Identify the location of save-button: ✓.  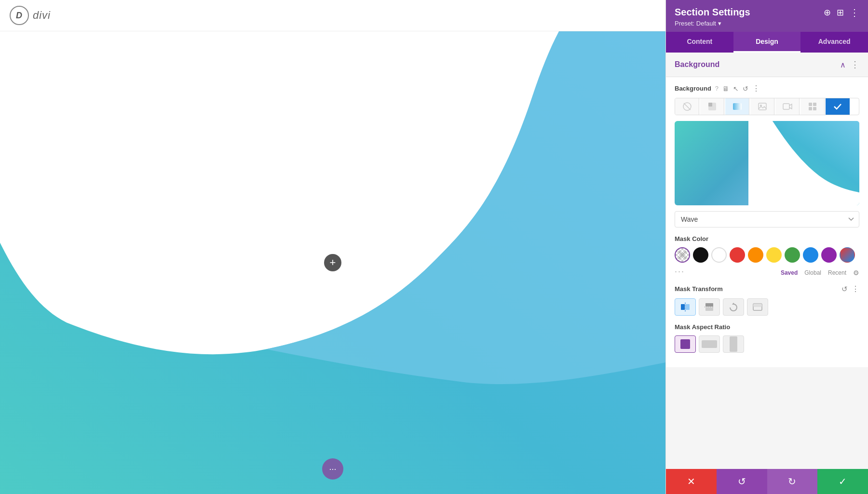
(843, 481).